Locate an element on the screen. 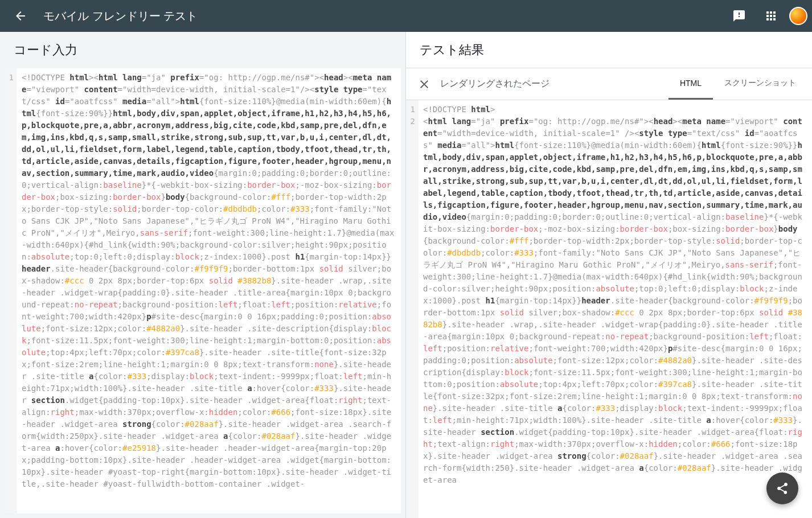  tab-screenshot: スクリーンショット is located at coordinates (760, 84).